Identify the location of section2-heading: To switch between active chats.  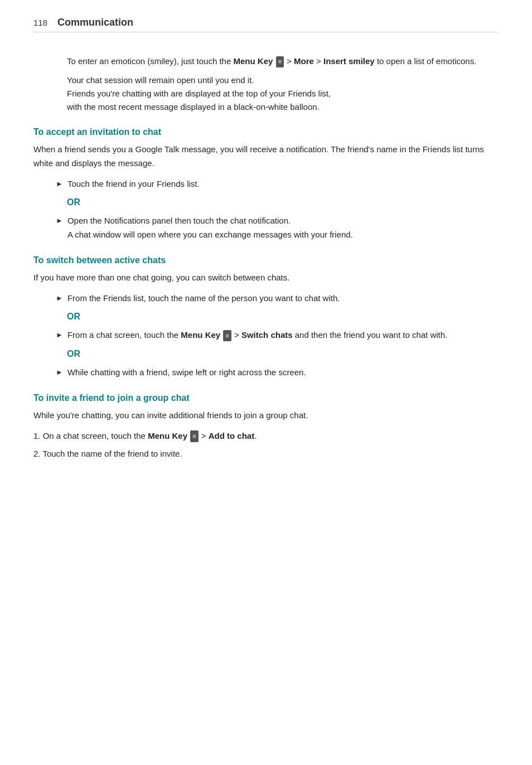
(266, 260).